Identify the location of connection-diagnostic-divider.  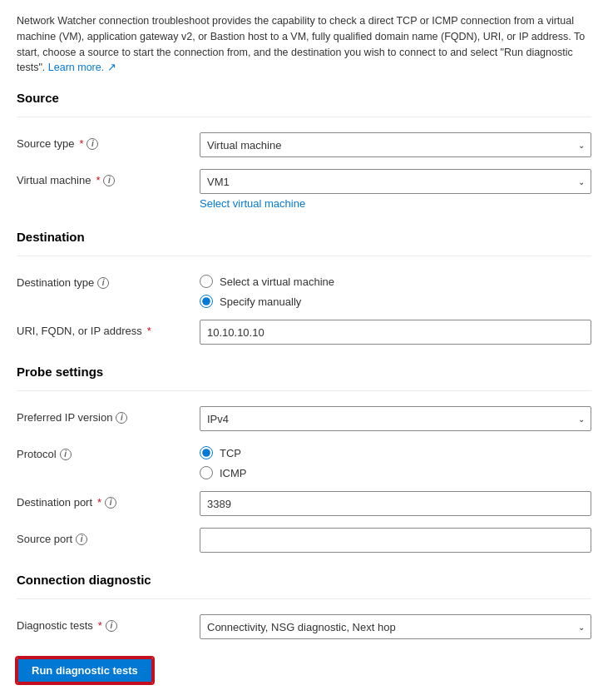
(304, 599).